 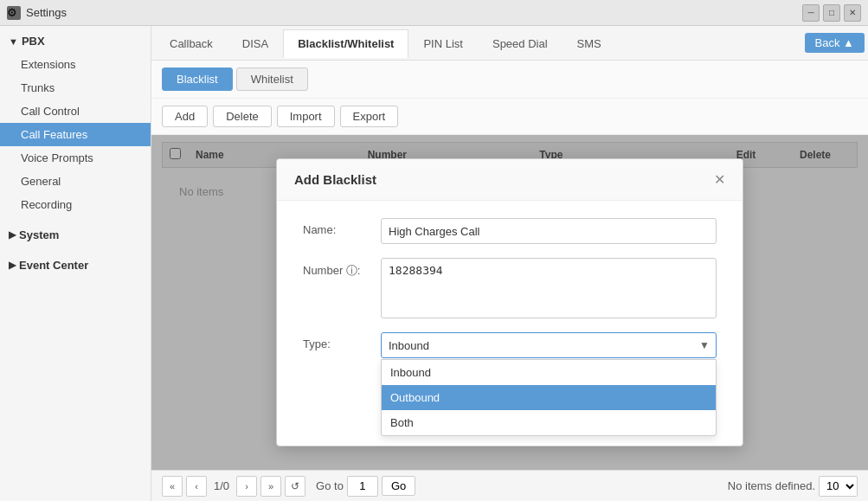 I want to click on sidebar-group-event-center-header: ▶ Event Center, so click(x=75, y=265).